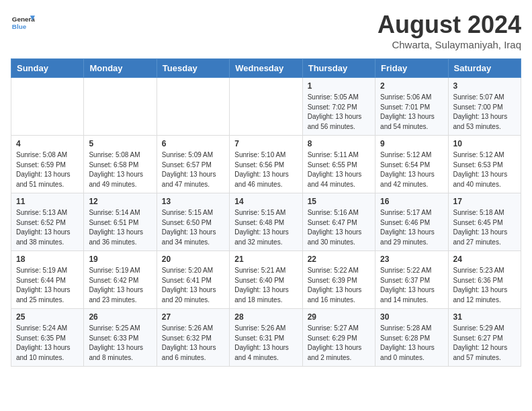 Image resolution: width=532 pixels, height=411 pixels. I want to click on column-header-friday: Friday, so click(412, 68).